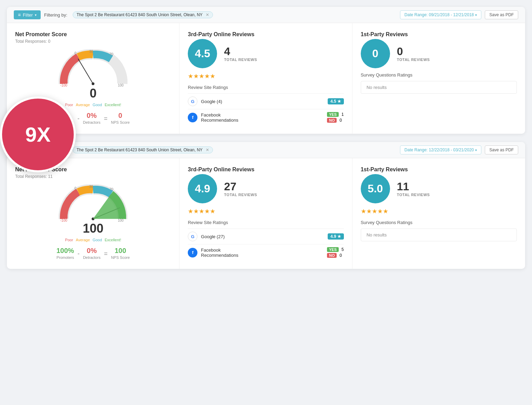 The image size is (532, 405). Describe the element at coordinates (376, 54) in the screenshot. I see `score-circle-1p-1: 0` at that location.